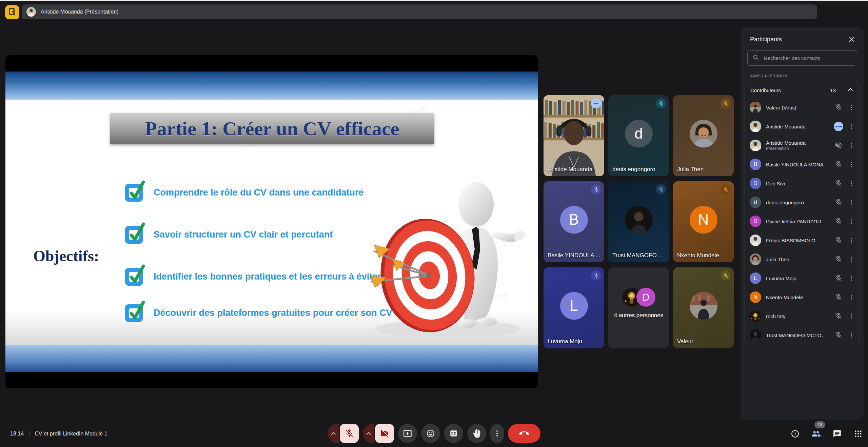 The height and width of the screenshot is (447, 868). Describe the element at coordinates (802, 278) in the screenshot. I see `participant-row-luvuma-moju: L Luvuma Moju` at that location.